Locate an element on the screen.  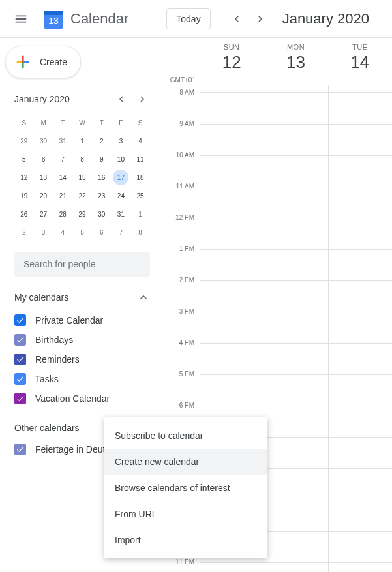
menu-item: Create new calendar is located at coordinates (186, 462).